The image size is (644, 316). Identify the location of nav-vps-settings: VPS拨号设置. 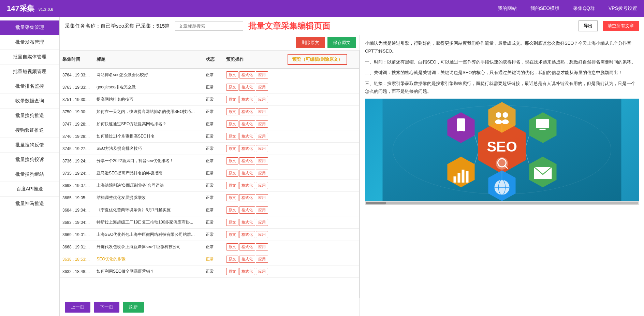
(623, 9).